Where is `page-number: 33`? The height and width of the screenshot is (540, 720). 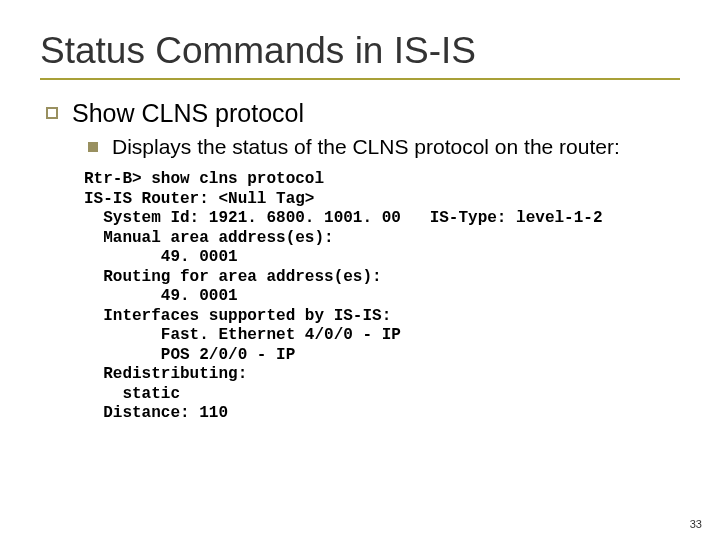 page-number: 33 is located at coordinates (696, 524).